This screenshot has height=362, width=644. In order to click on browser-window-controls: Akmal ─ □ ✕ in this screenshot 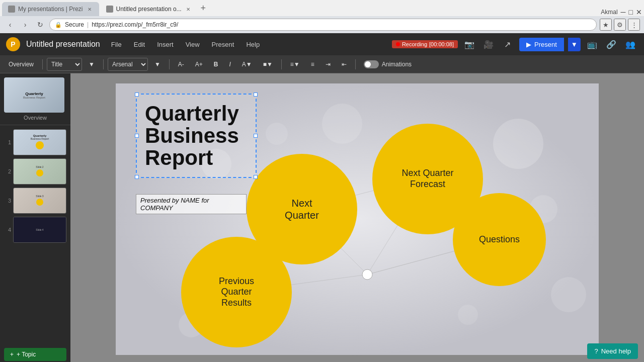, I will do `click(621, 12)`.